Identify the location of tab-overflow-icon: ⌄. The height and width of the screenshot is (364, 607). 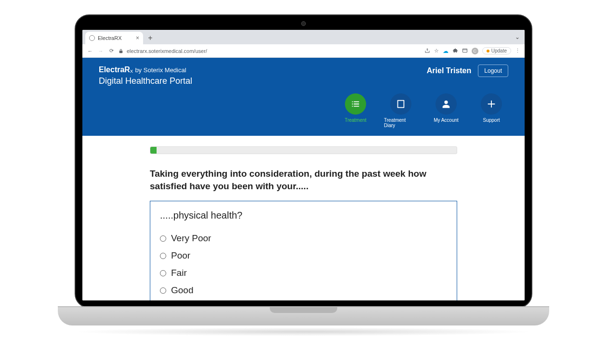
(517, 37).